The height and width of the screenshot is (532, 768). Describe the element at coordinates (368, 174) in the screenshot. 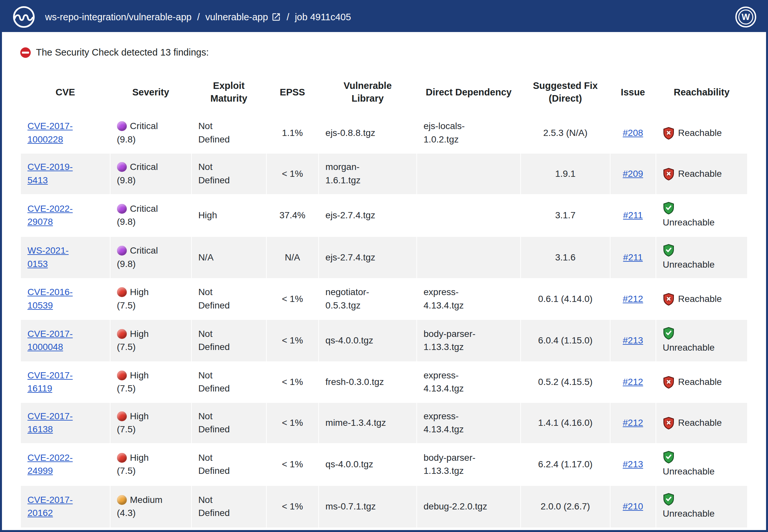

I see `cell-vulnerable-library: morgan-1.6.1.tgz` at that location.